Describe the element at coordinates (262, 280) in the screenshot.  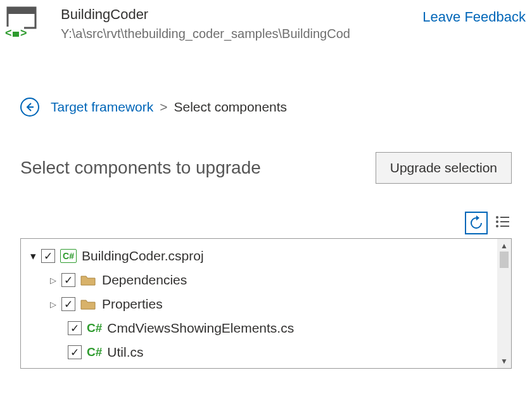
I see `tree-node-dependencies: ✓ Dependencies` at that location.